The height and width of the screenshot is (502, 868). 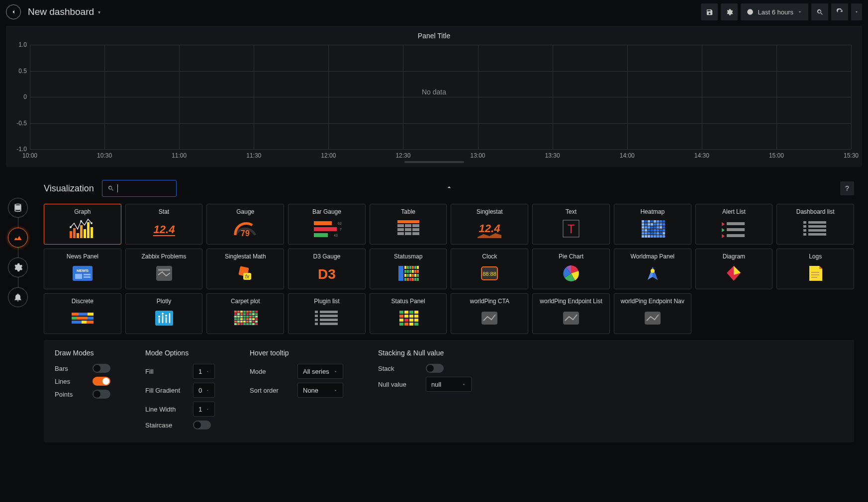 What do you see at coordinates (653, 224) in the screenshot?
I see `viz-card-heatmap: Heatmap` at bounding box center [653, 224].